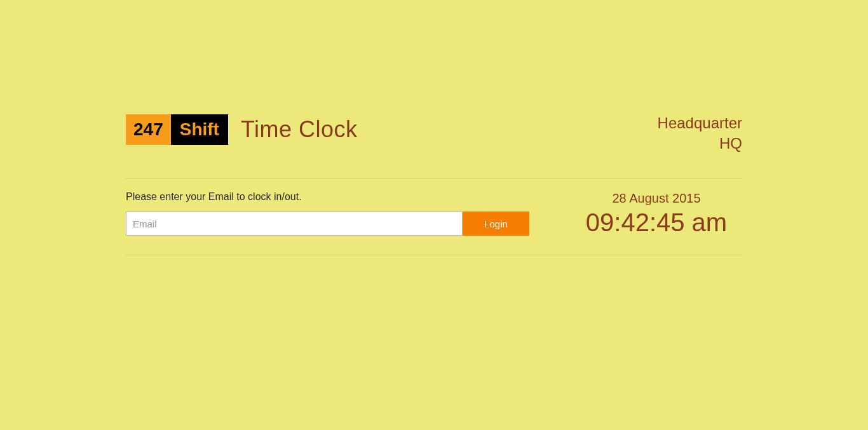 This screenshot has height=430, width=868. I want to click on page-title: Time Clock, so click(299, 130).